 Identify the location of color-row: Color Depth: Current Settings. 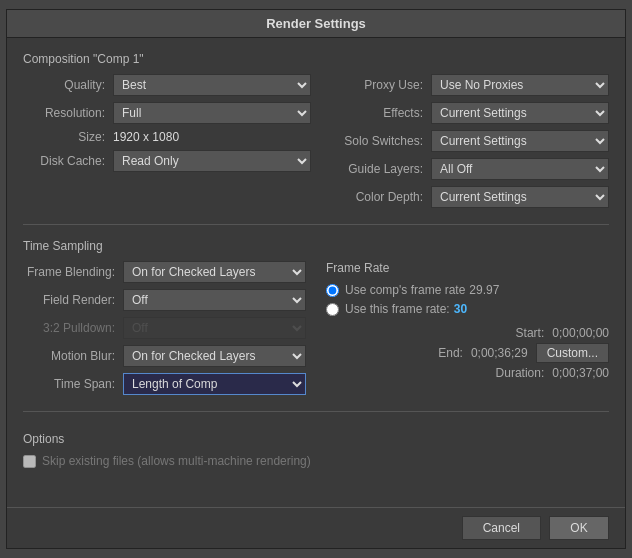
(465, 197).